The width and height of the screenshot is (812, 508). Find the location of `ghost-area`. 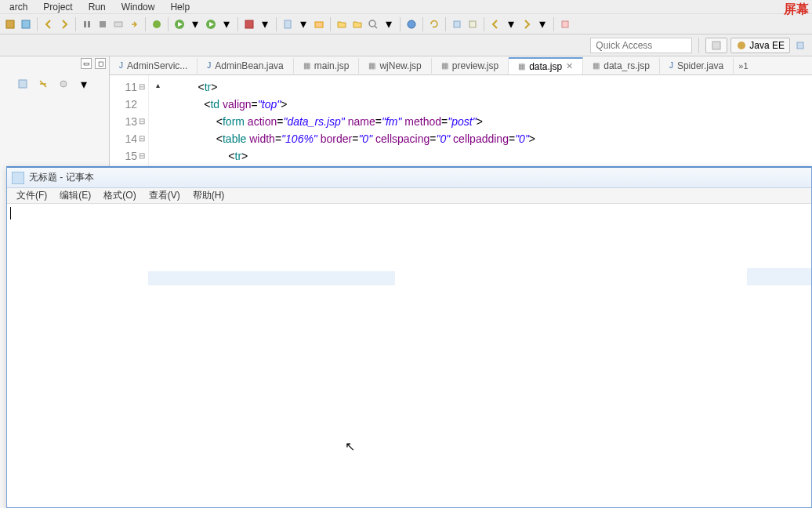

ghost-area is located at coordinates (271, 278).